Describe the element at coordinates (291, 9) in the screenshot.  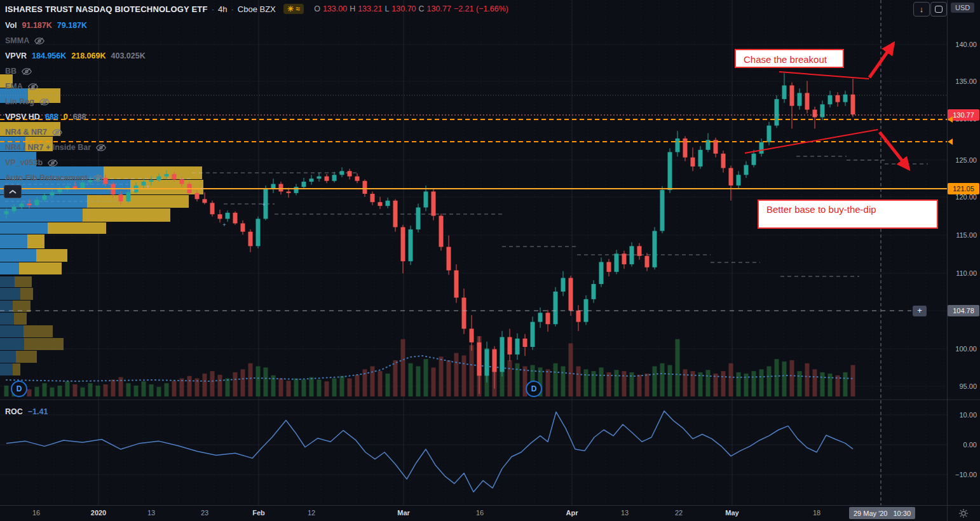
I see `sun-icon: ☀` at that location.